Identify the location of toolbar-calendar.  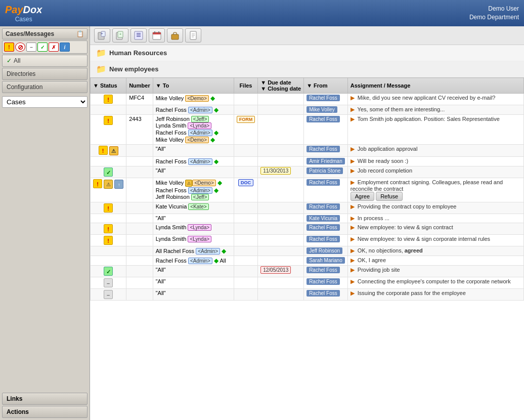
(157, 35).